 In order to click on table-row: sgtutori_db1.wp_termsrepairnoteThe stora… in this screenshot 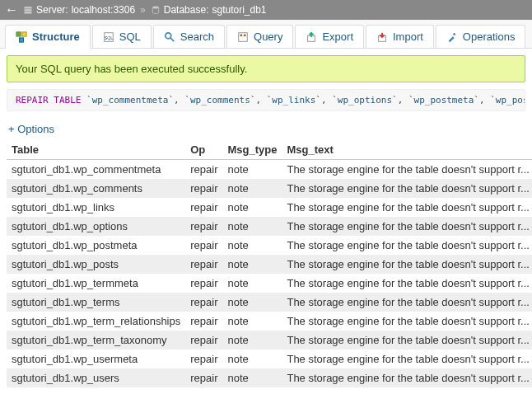, I will do `click(269, 302)`.